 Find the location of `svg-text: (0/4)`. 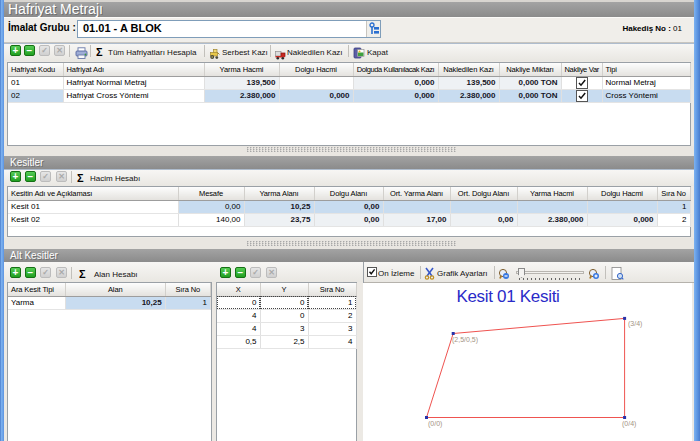

svg-text: (0/4) is located at coordinates (629, 424).